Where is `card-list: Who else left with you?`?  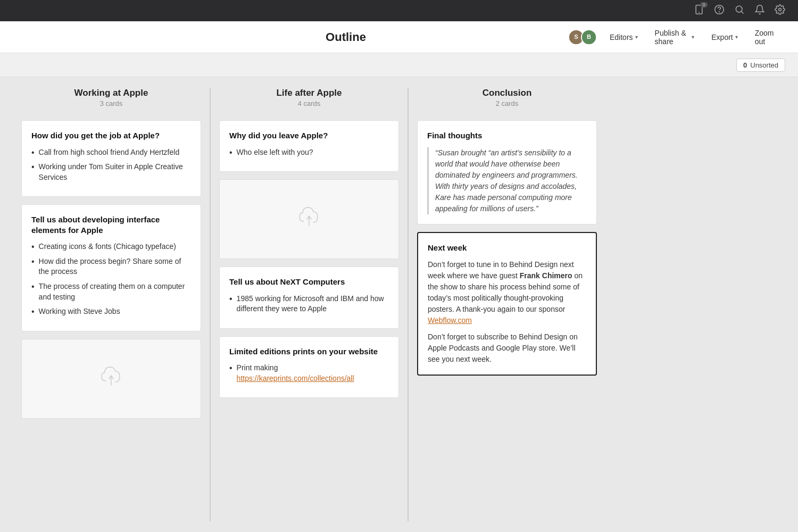
card-list: Who else left with you? is located at coordinates (309, 153).